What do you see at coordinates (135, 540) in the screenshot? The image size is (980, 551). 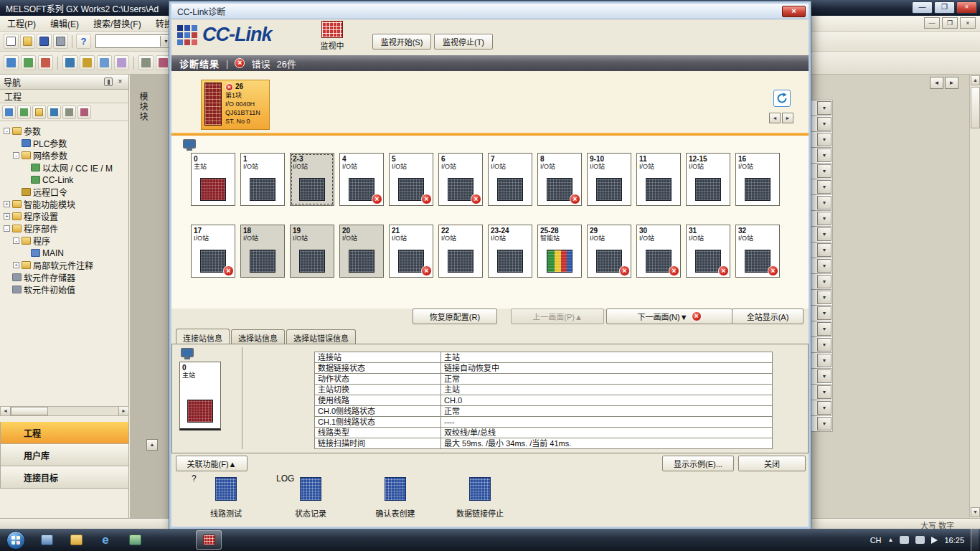 I see `taskbar-viewer-icon` at bounding box center [135, 540].